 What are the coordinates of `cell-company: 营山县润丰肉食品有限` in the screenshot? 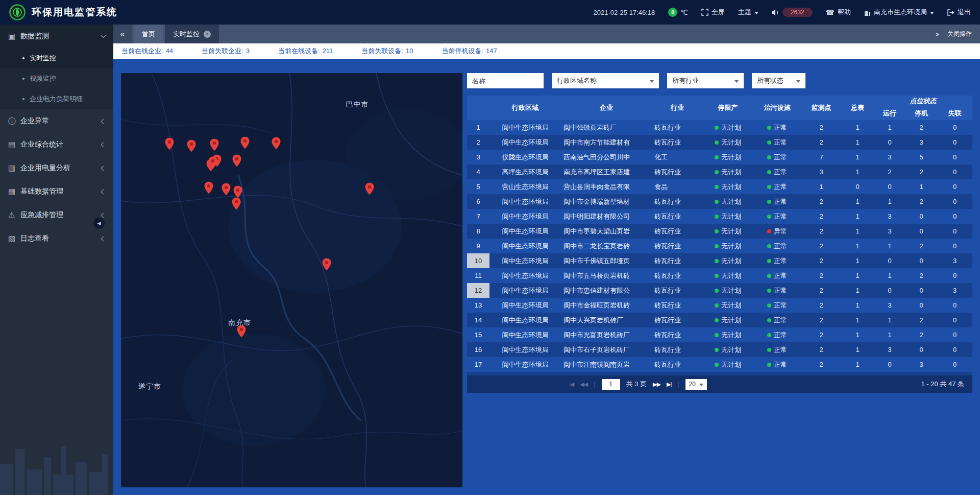 It's located at (606, 187).